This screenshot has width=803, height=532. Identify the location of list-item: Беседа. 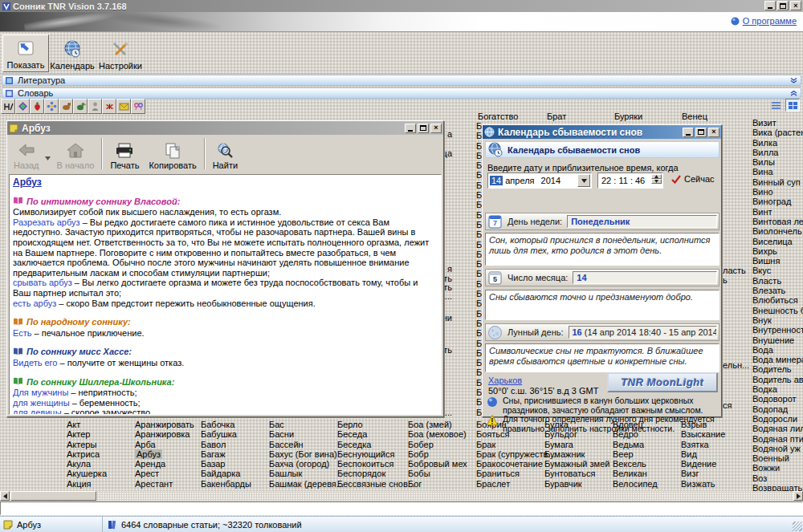
(376, 434).